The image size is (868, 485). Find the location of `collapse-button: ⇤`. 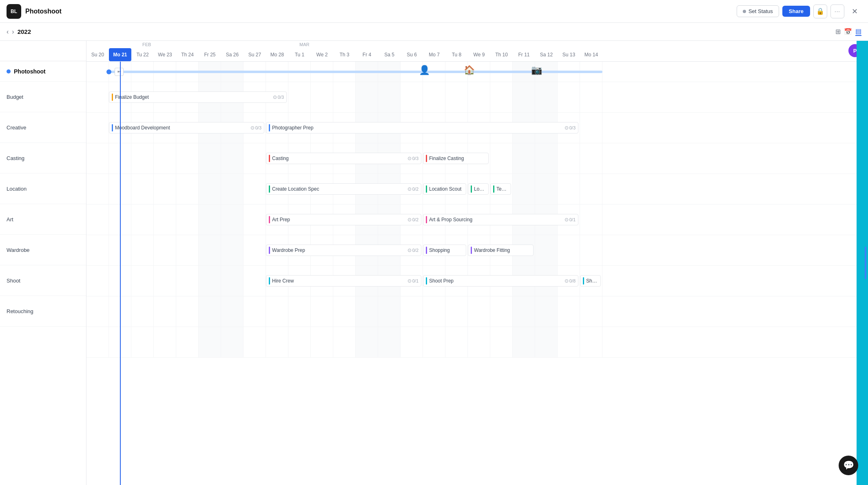

collapse-button: ⇤ is located at coordinates (119, 72).